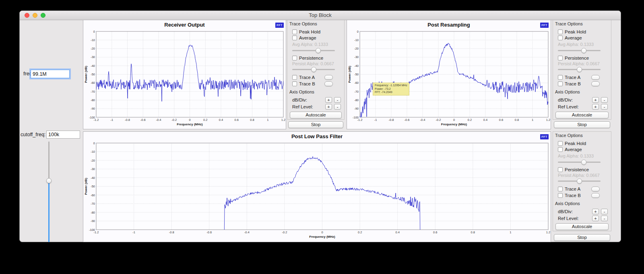  What do you see at coordinates (50, 74) in the screenshot?
I see `freq-input` at bounding box center [50, 74].